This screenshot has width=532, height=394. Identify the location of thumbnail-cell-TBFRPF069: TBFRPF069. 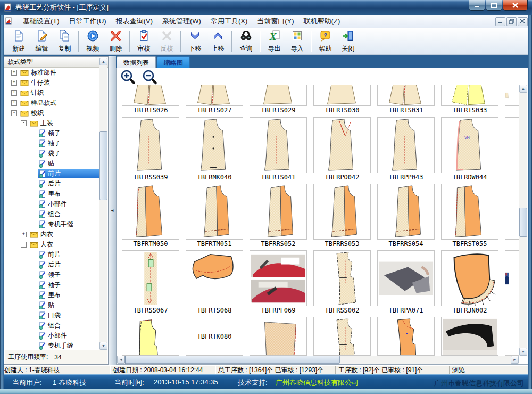
(278, 282).